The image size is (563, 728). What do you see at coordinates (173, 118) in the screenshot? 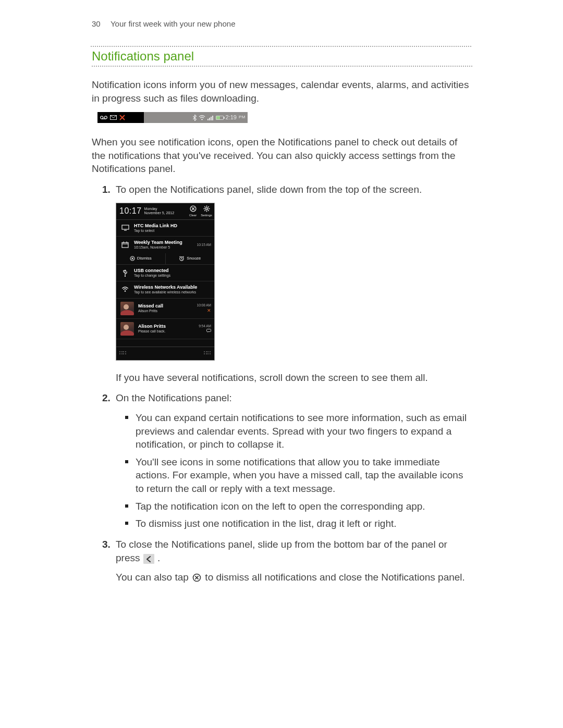
I see `status-bar-figure: 2:19PM` at bounding box center [173, 118].